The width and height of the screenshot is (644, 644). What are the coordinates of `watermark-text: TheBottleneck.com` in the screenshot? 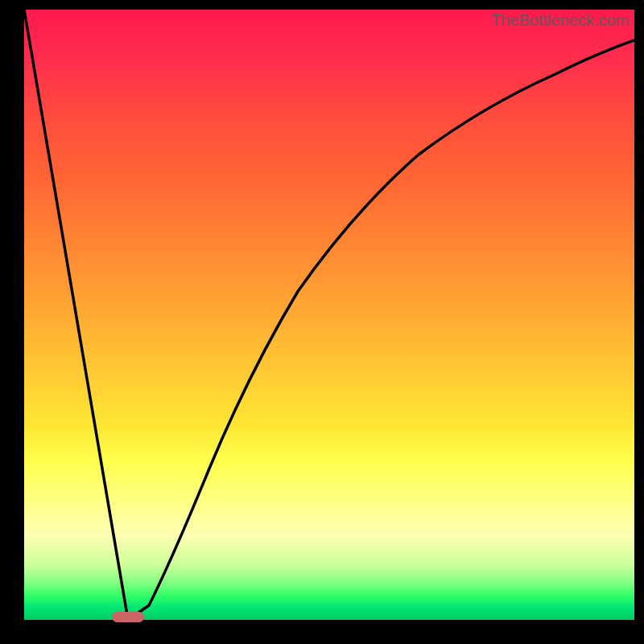 It's located at (560, 21).